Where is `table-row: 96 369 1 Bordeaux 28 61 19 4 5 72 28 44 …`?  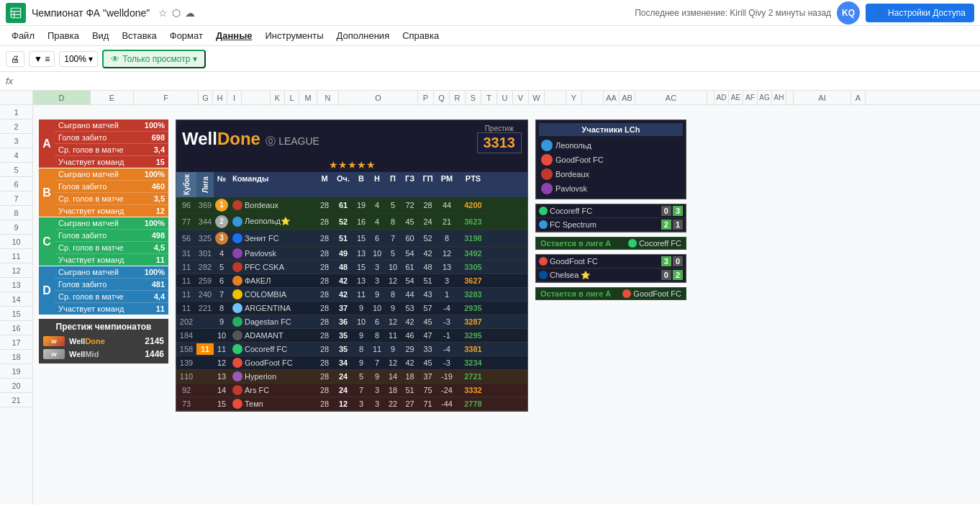 table-row: 96 369 1 Bordeaux 28 61 19 4 5 72 28 44 … is located at coordinates (352, 206).